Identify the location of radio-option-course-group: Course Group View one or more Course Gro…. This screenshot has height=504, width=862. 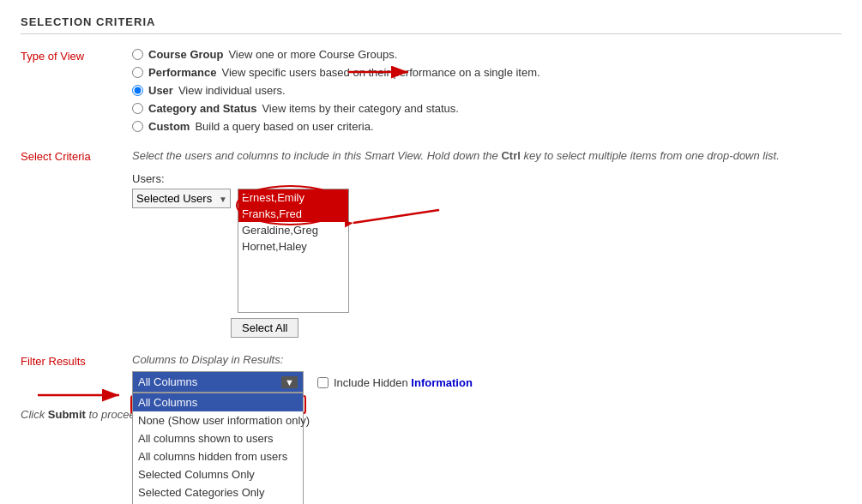
(487, 55).